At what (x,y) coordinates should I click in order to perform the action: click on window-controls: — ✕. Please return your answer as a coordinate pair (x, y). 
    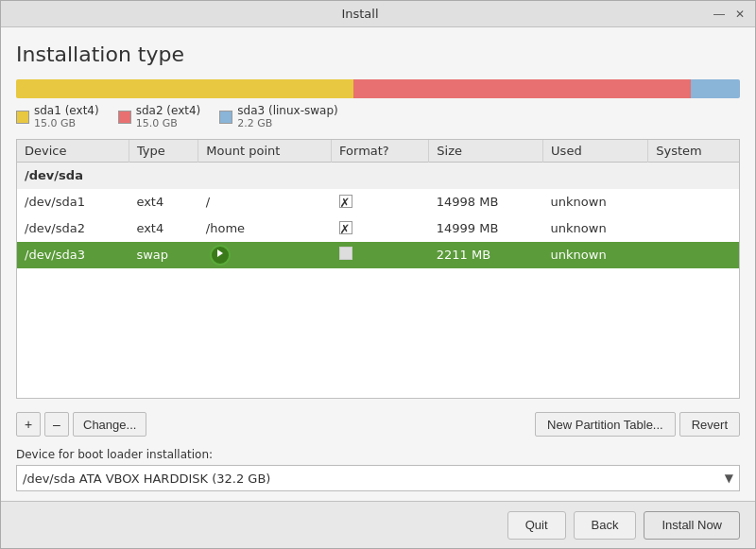
    Looking at the image, I should click on (730, 14).